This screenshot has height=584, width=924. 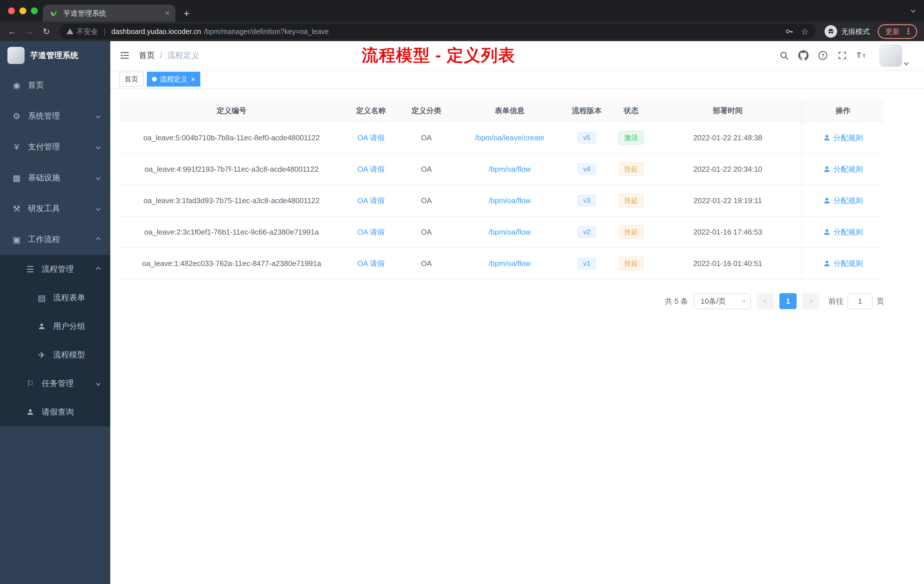 I want to click on sidebar-collapse-button, so click(x=124, y=55).